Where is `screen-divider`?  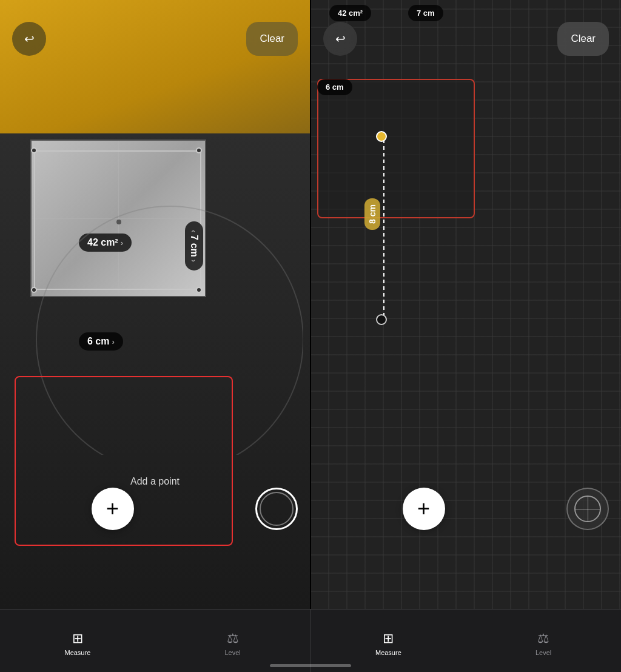
screen-divider is located at coordinates (310, 304).